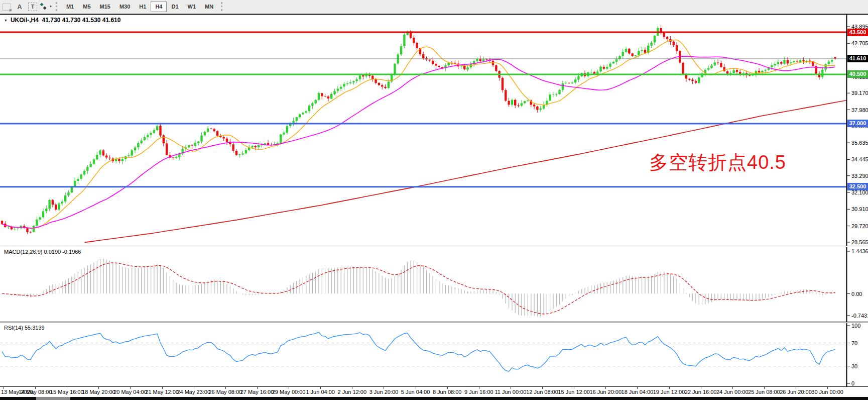  I want to click on text-label-tool-icon: T, so click(33, 7).